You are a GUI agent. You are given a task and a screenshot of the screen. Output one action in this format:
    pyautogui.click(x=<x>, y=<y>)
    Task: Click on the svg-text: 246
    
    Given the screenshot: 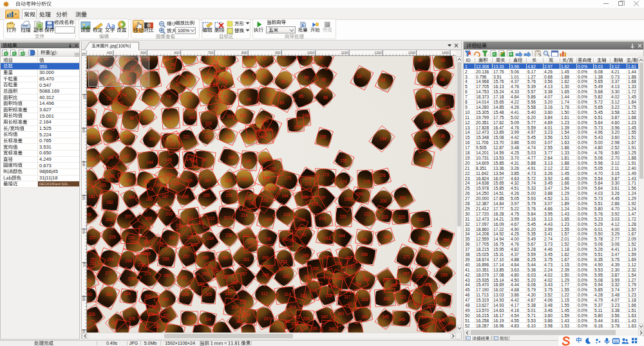 What is the action you would take?
    pyautogui.click(x=386, y=237)
    